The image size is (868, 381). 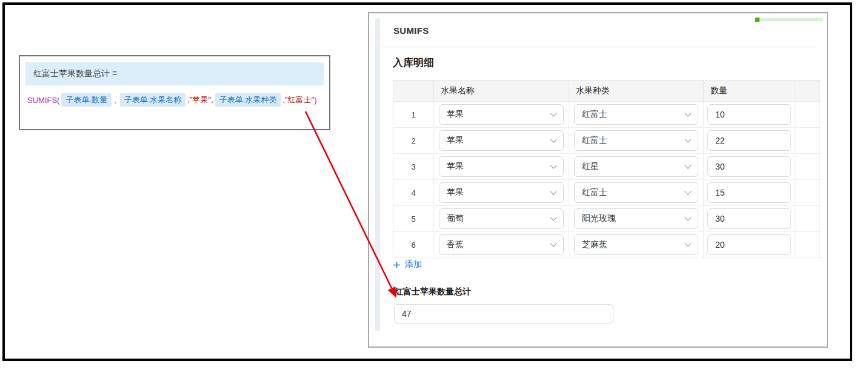 What do you see at coordinates (502, 91) in the screenshot?
I see `column-header-fruit-name: 水果名称` at bounding box center [502, 91].